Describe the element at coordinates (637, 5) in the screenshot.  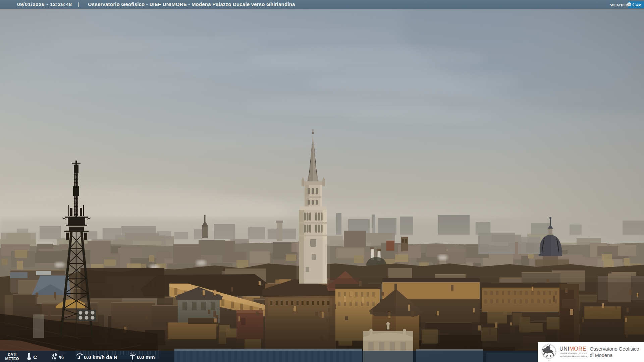
I see `svg-text: CAM` at that location.